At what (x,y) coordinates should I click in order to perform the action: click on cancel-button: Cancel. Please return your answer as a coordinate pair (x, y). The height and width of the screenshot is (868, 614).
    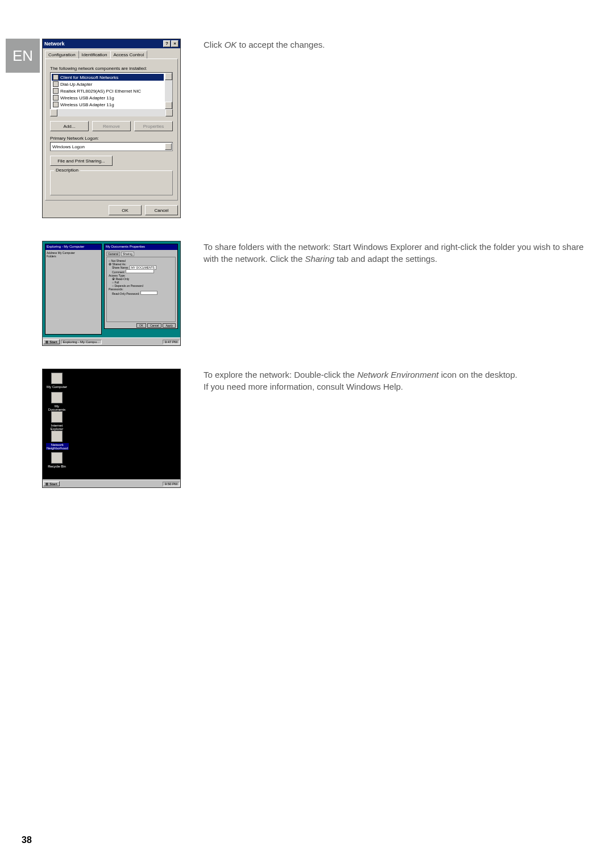
    Looking at the image, I should click on (161, 210).